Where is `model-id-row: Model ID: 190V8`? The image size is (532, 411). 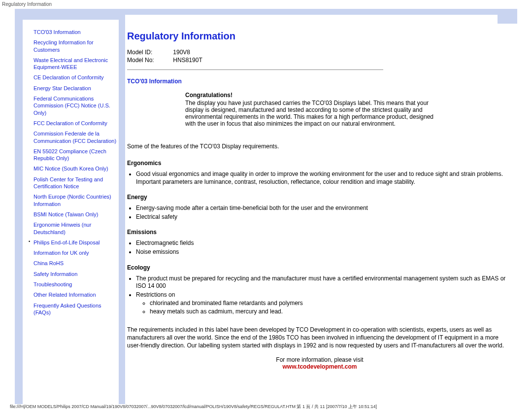
model-id-row: Model ID: 190V8 is located at coordinates (320, 52).